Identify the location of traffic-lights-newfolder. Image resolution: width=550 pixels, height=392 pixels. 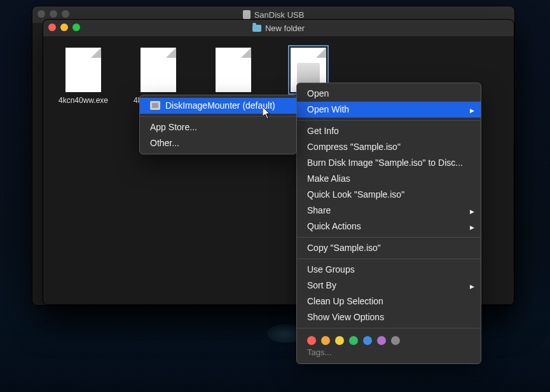
(64, 27).